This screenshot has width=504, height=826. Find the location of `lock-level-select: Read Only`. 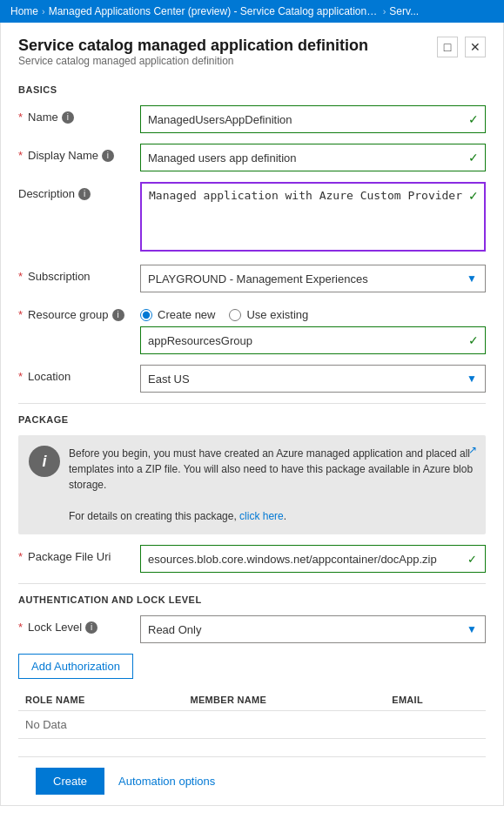

lock-level-select: Read Only is located at coordinates (313, 629).